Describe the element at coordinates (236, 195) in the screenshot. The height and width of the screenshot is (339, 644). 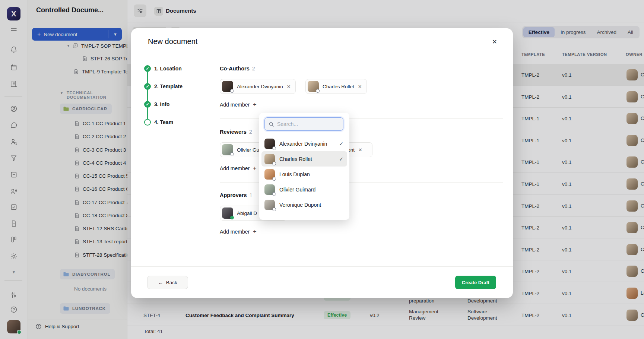
I see `approvers-label: Approvers1` at that location.